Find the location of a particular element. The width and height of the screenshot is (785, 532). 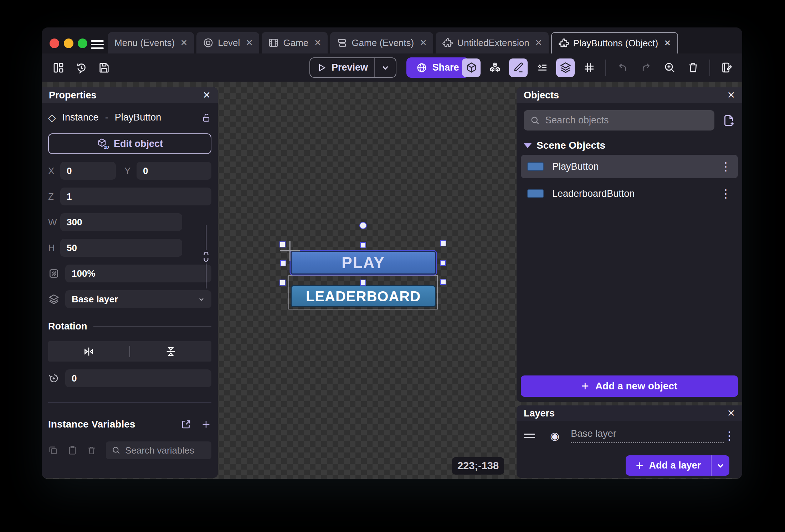

resize-handle-bottom-left is located at coordinates (282, 282).